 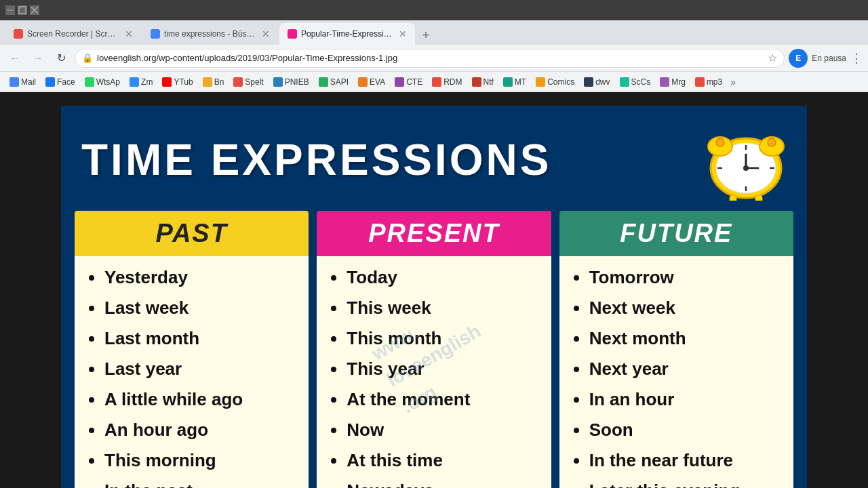 I want to click on future-body: Tomorrow Next week Next month Next year …, so click(x=677, y=372).